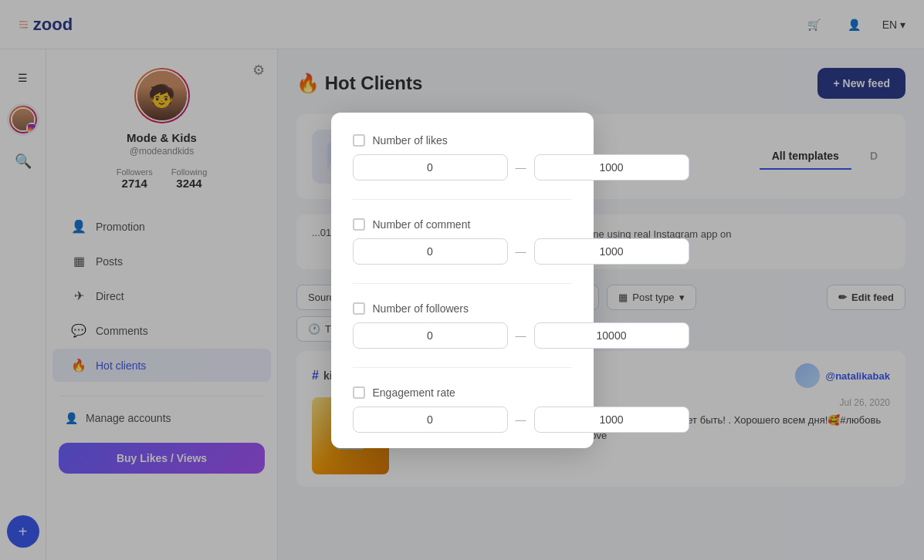 The height and width of the screenshot is (560, 924). Describe the element at coordinates (462, 420) in the screenshot. I see `engagement-range: —` at that location.